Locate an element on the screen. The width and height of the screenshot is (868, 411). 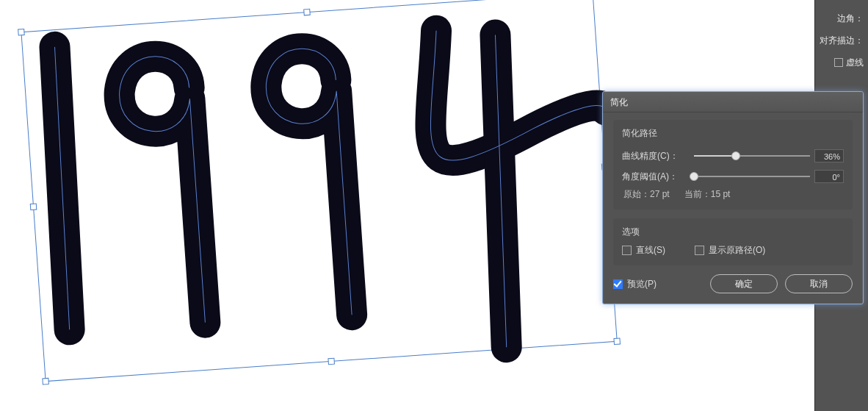
cancel-button: 取消 is located at coordinates (819, 284).